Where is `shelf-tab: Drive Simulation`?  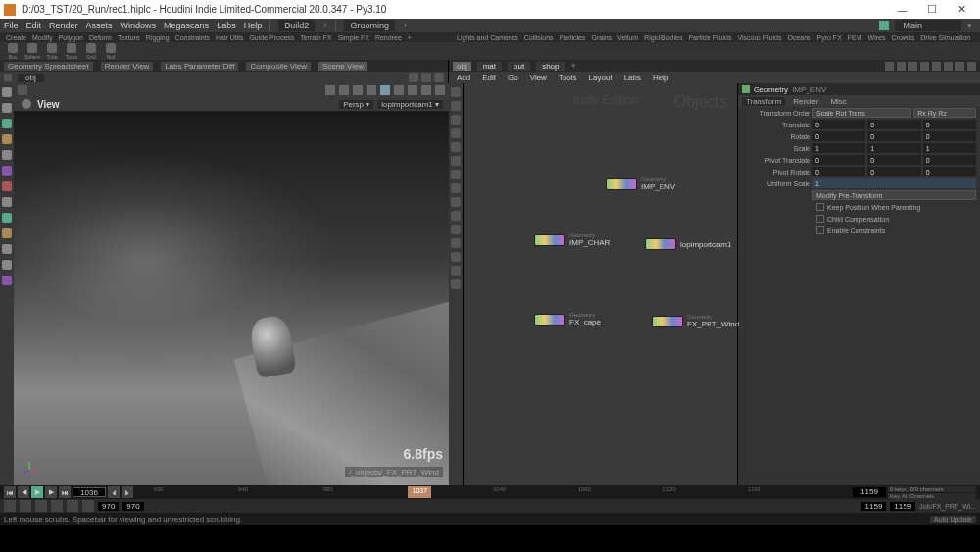
shelf-tab: Drive Simulation is located at coordinates (945, 37).